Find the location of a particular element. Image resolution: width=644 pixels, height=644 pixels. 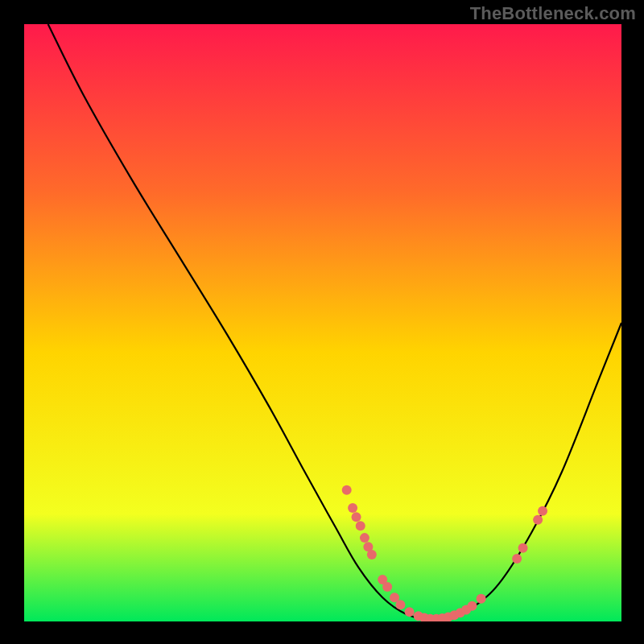

watermark-text: TheBottleneck.com is located at coordinates (553, 14).